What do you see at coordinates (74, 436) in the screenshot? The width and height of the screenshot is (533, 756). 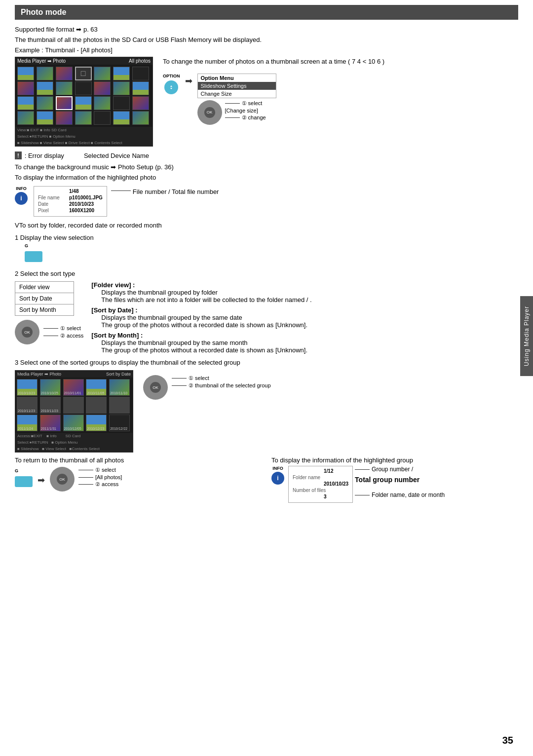 I see `mp2-footer: Access:■EXIT ■ Info SD Card` at bounding box center [74, 436].